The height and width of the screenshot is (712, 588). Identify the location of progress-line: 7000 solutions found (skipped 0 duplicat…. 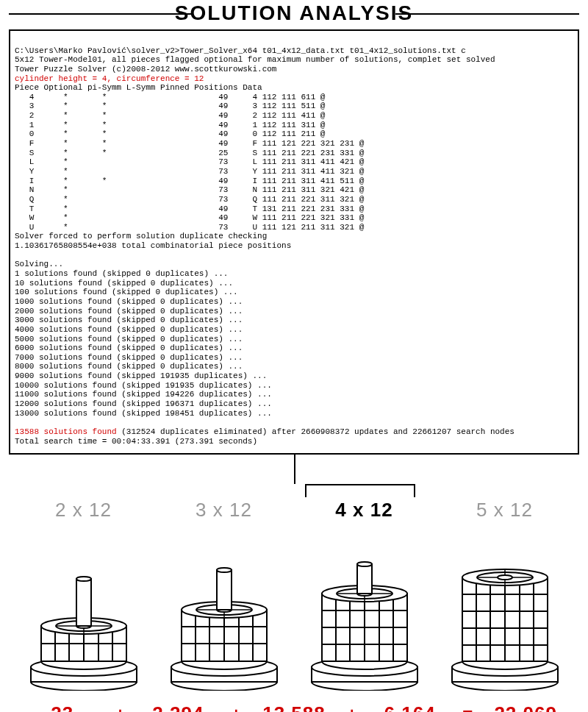
(129, 357).